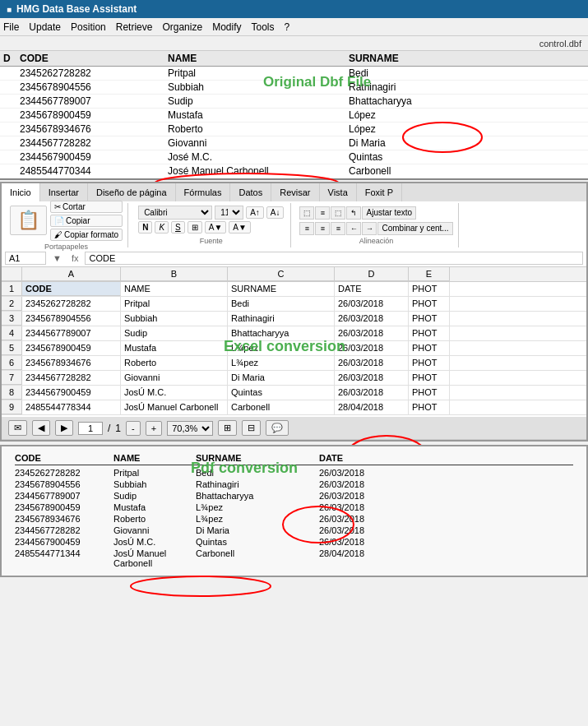 This screenshot has width=588, height=726. What do you see at coordinates (294, 334) in the screenshot?
I see `spreadsheet-row-4: 4 2344567789007 Sudip Bhattacharyya 26/0…` at bounding box center [294, 334].